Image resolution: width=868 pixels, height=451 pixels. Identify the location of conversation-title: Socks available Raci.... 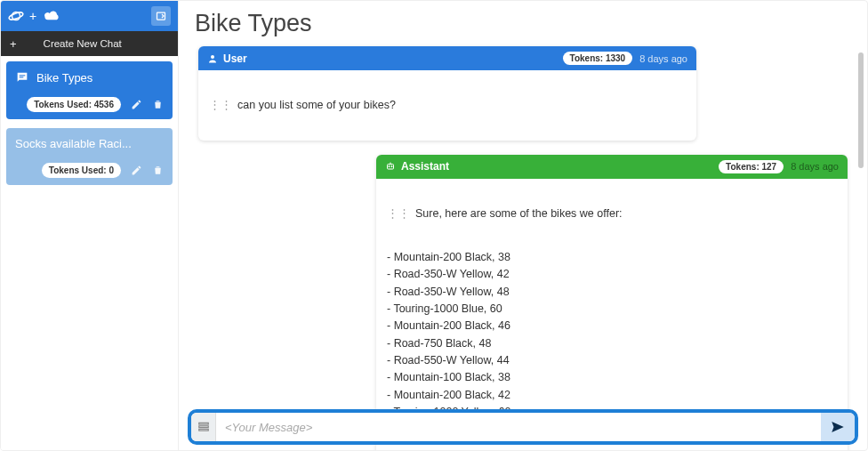
(73, 144).